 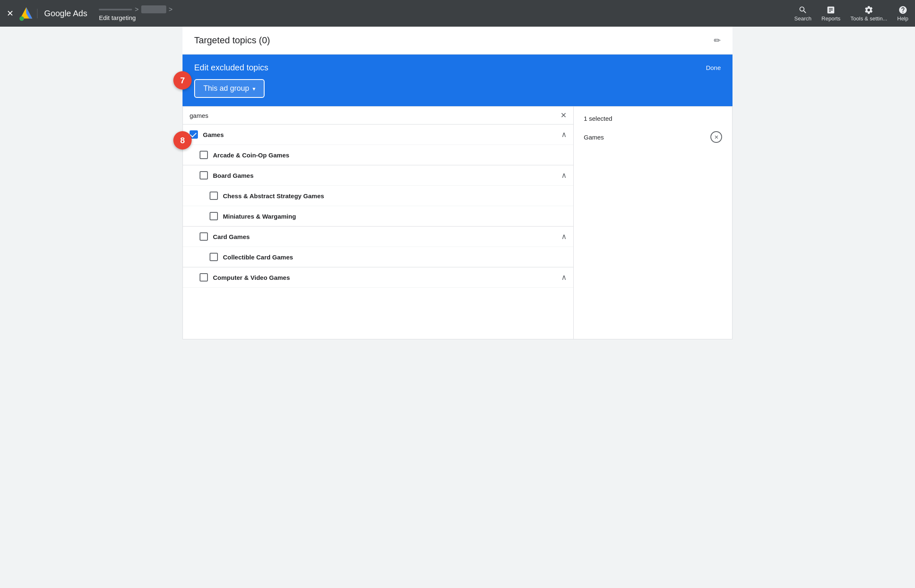 I want to click on top-navigation: ✕ Google Ads > ‌ > Edit targeting Search, so click(x=458, y=13).